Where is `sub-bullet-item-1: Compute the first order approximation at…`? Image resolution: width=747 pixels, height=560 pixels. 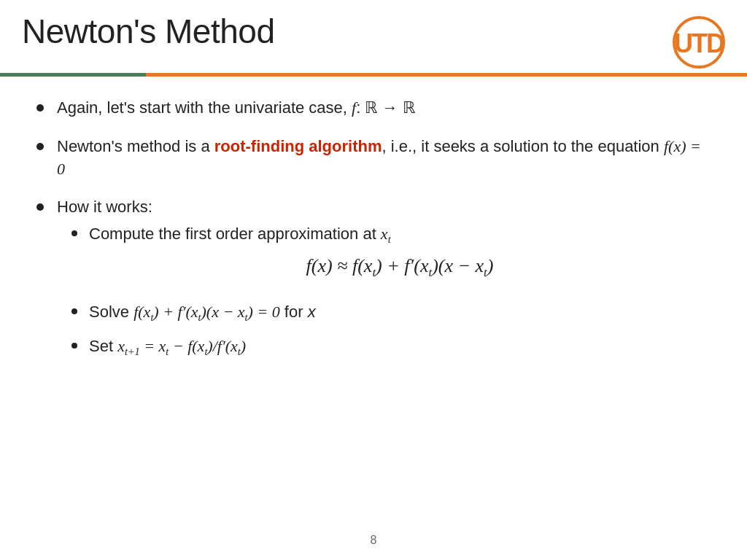 sub-bullet-item-1: Compute the first order approximation at… is located at coordinates (391, 257).